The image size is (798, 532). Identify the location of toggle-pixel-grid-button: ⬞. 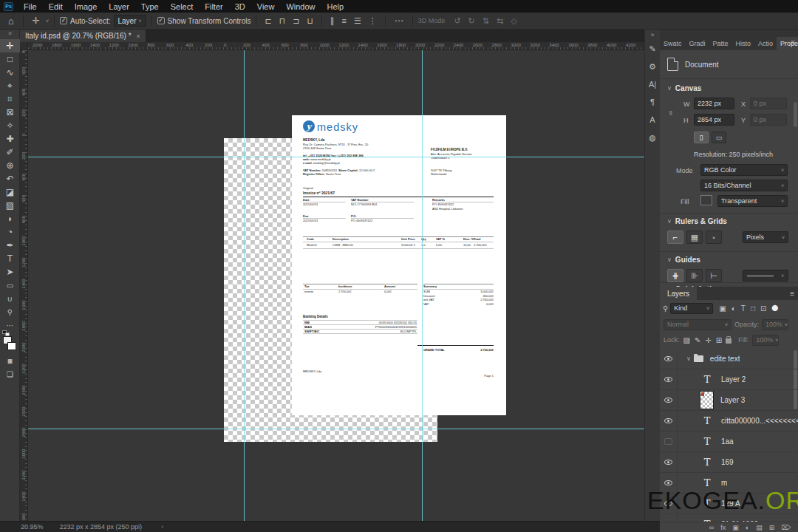
(714, 237).